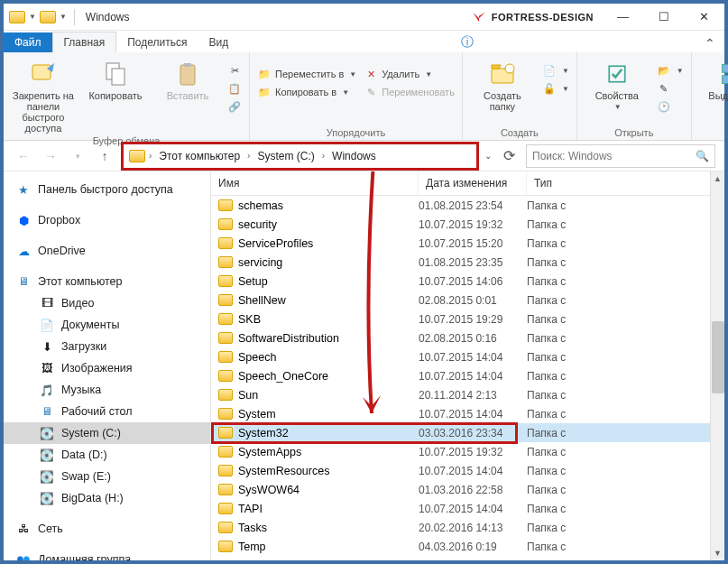 The image size is (728, 564). Describe the element at coordinates (509, 156) in the screenshot. I see `refresh-button: ⟳` at that location.